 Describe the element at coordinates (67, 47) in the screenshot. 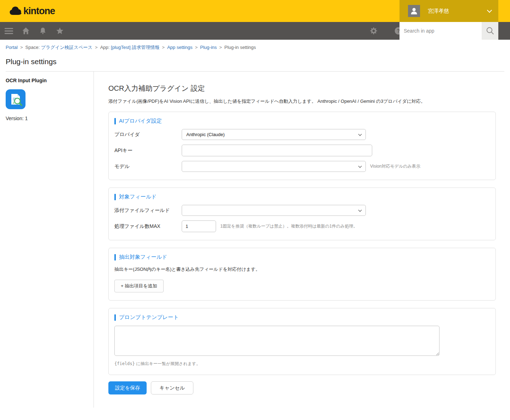

I see `breadcrumb-space: プラグイン検証スペース` at that location.